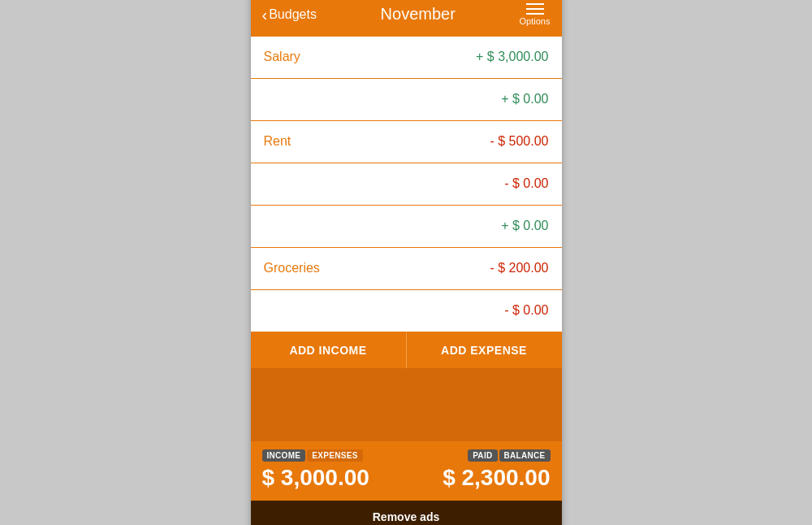 This screenshot has height=525, width=812. Describe the element at coordinates (535, 9) in the screenshot. I see `hamburger-icon` at that location.